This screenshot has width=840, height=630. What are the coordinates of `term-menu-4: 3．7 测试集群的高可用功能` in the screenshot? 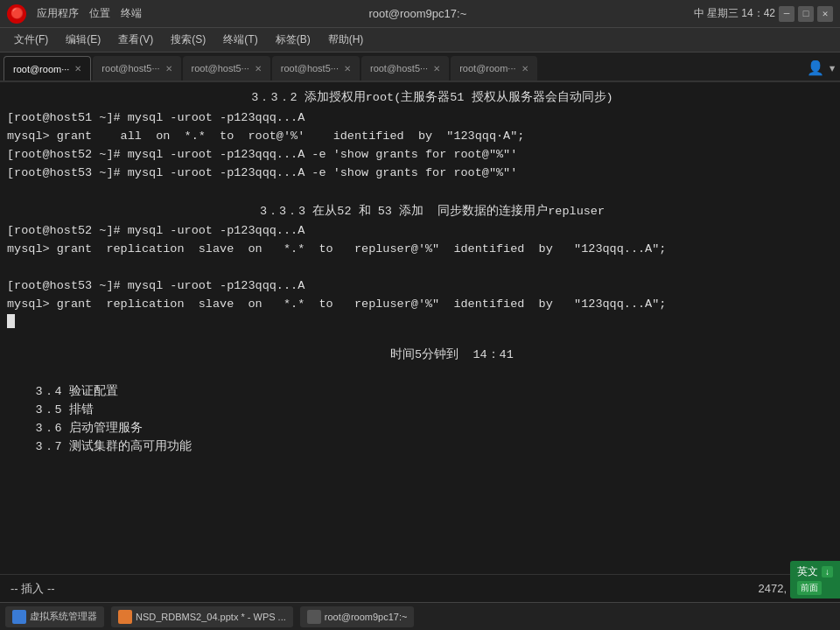 It's located at (420, 448).